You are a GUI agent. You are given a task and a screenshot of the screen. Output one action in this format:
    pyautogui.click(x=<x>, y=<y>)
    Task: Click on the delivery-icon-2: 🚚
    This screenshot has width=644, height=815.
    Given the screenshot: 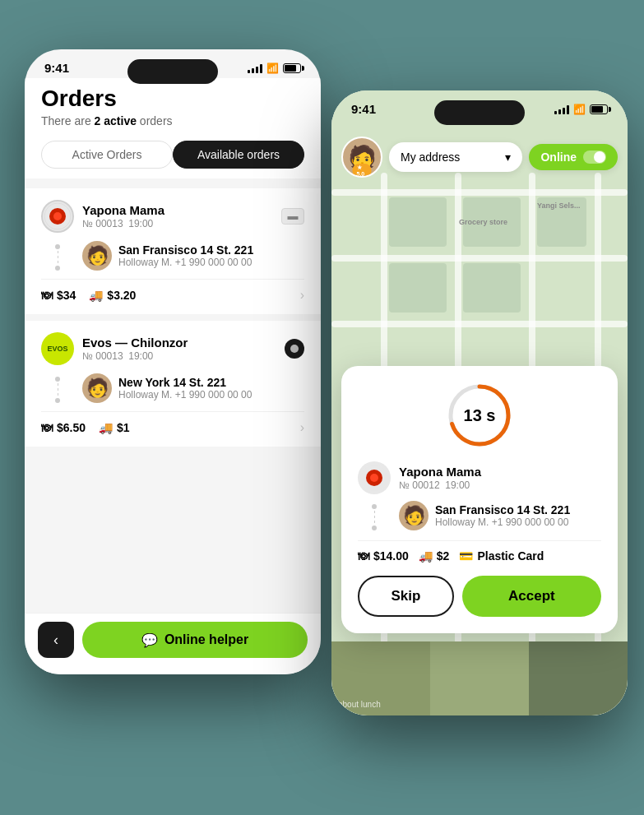 What is the action you would take?
    pyautogui.click(x=105, y=428)
    